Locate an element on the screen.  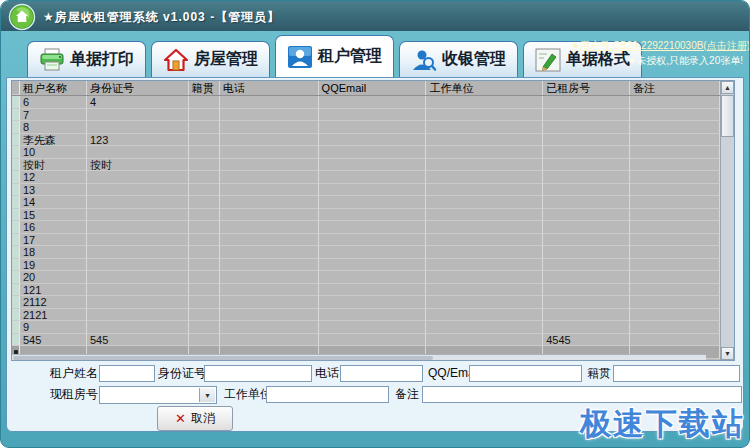
scroll-down-icon: ▼ is located at coordinates (728, 354).